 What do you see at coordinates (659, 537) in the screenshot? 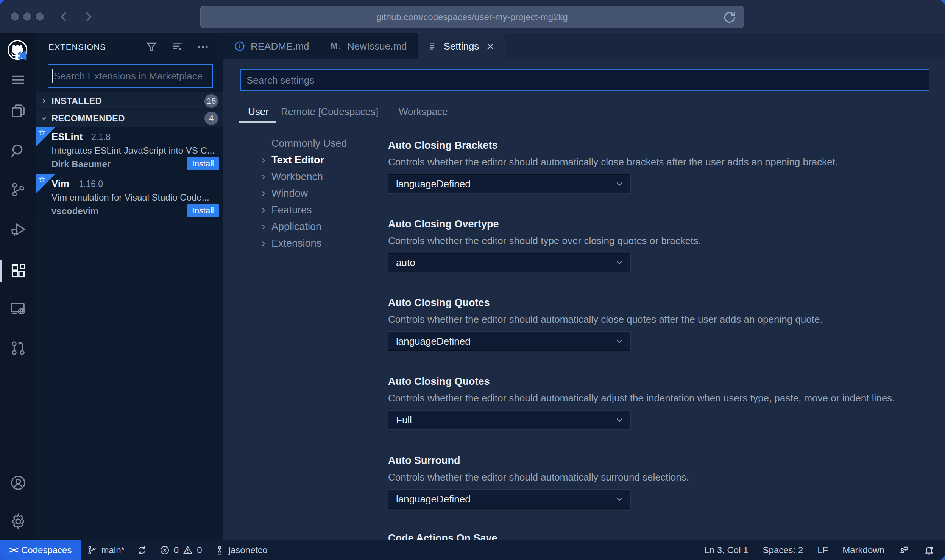
I see `setting-title: Code Actions On Save` at bounding box center [659, 537].